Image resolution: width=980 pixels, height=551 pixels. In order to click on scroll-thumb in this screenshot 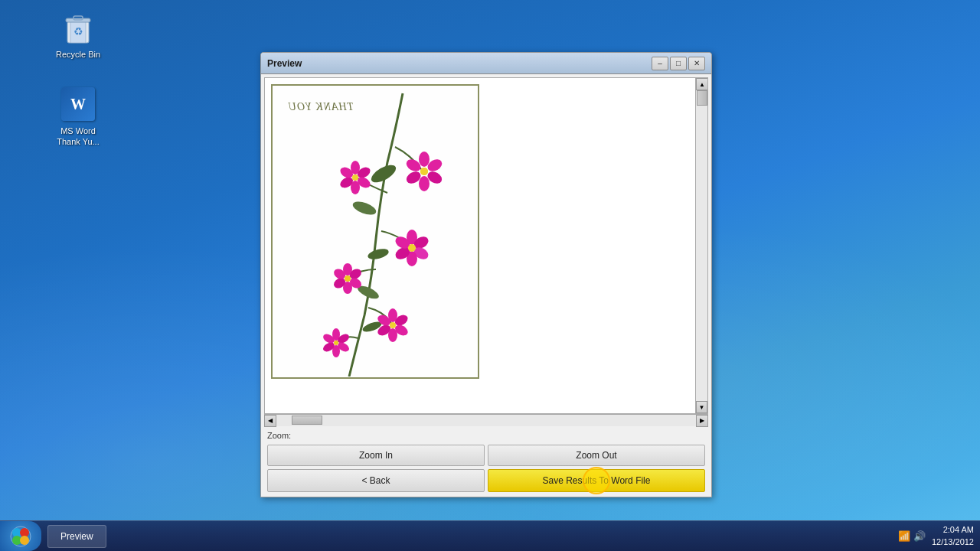, I will do `click(702, 98)`.